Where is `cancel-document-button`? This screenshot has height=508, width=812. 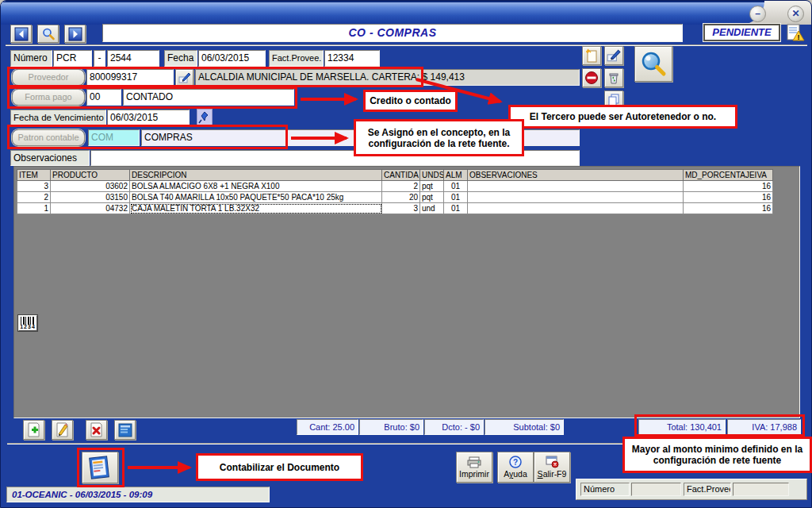
cancel-document-button is located at coordinates (592, 78).